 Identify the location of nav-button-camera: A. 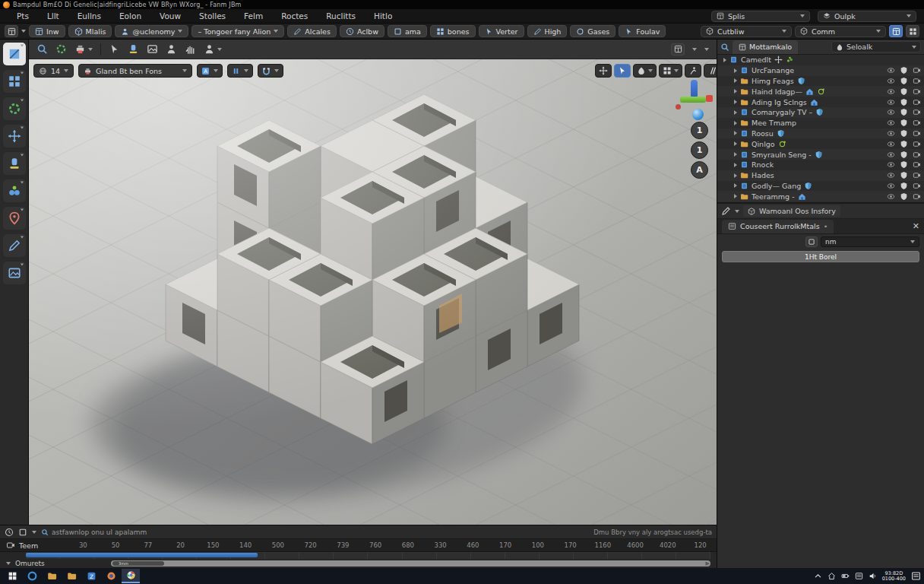
(699, 170).